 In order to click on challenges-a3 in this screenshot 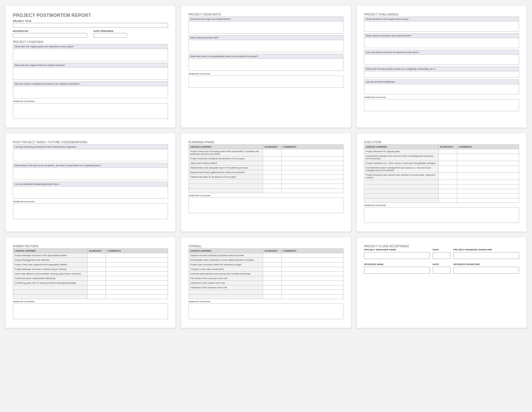, I will do `click(442, 60)`.